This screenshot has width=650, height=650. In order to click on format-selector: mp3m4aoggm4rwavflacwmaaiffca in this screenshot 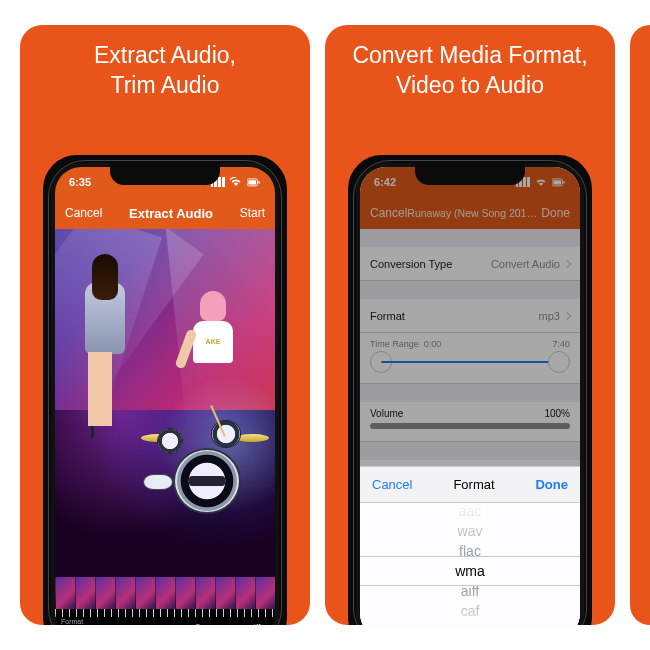, I will do `click(165, 621)`.